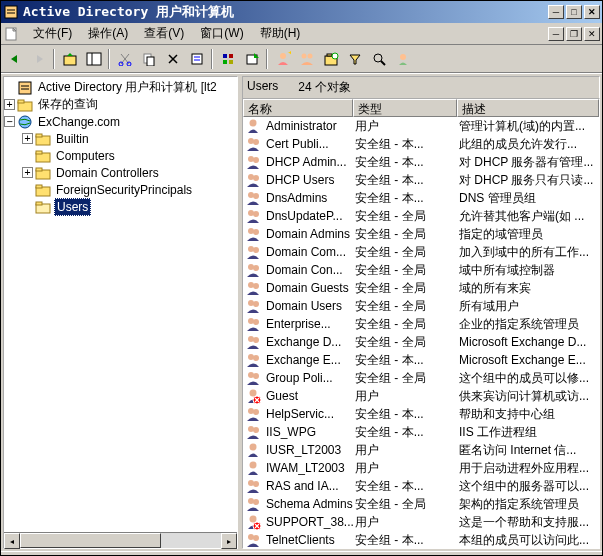 Image resolution: width=603 pixels, height=556 pixels. What do you see at coordinates (421, 252) in the screenshot?
I see `list-item: Domain Com...安全组 - 全局加入到域中的所有工作...` at bounding box center [421, 252].